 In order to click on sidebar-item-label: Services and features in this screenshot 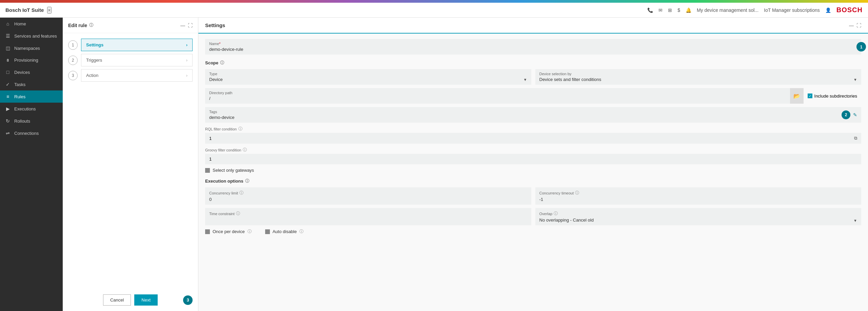, I will do `click(36, 36)`.